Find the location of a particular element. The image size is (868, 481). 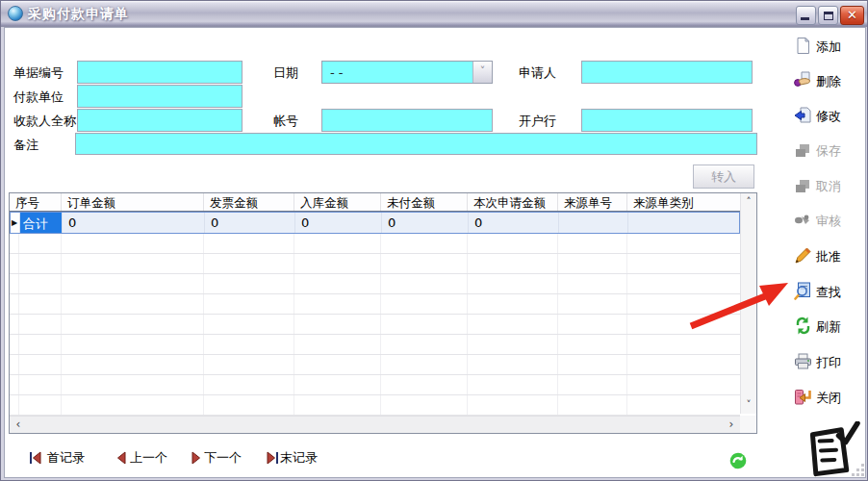

total-cell-apply: 0 is located at coordinates (514, 223).